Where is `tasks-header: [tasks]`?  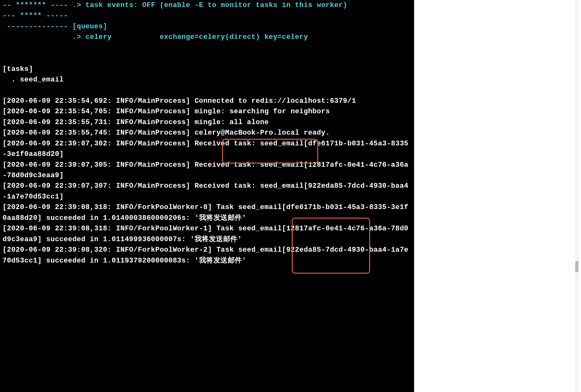 tasks-header: [tasks] is located at coordinates (18, 69).